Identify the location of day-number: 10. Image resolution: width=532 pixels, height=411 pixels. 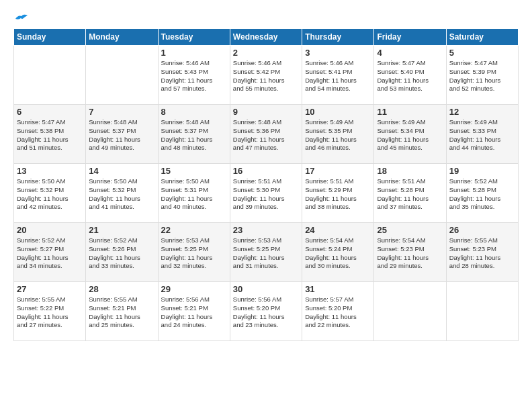
(338, 111).